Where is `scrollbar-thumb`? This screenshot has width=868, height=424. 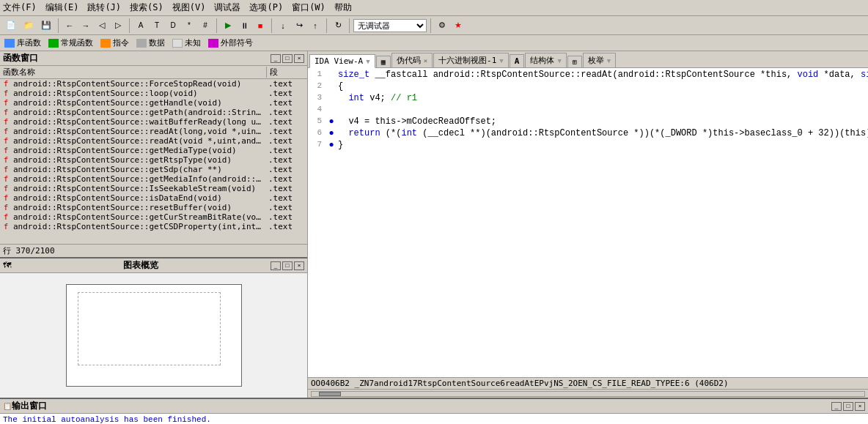 scrollbar-thumb is located at coordinates (330, 394).